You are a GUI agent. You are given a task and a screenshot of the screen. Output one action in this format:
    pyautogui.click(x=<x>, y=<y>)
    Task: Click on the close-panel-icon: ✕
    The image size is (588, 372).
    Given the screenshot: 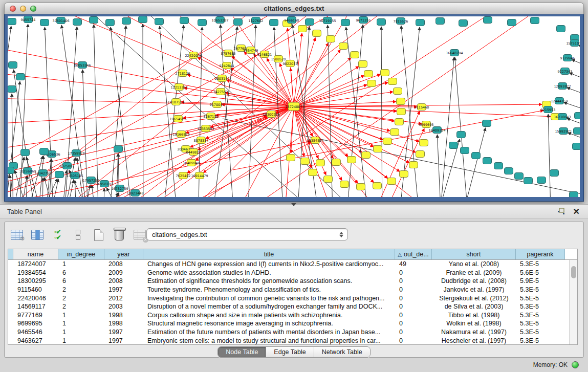 What is the action you would take?
    pyautogui.click(x=576, y=212)
    